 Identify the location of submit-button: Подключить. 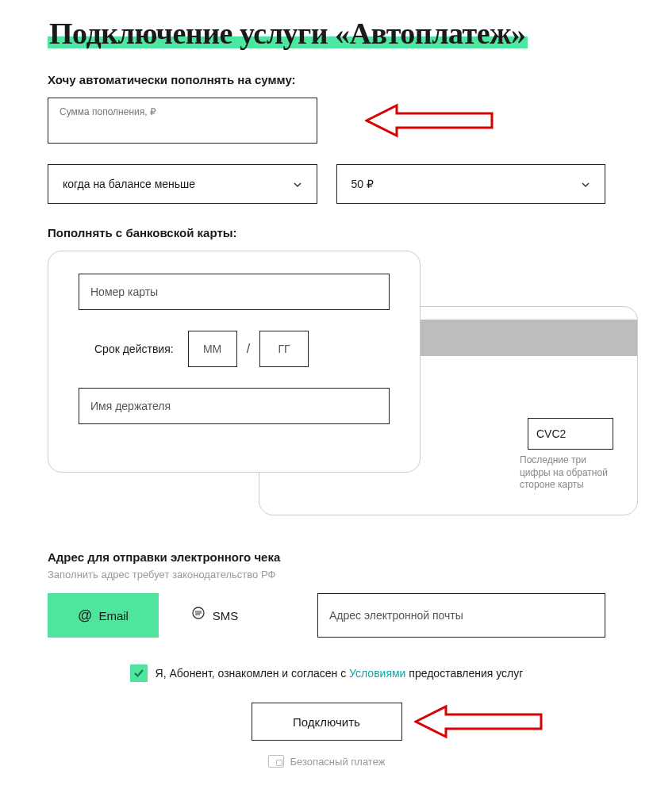
(327, 722).